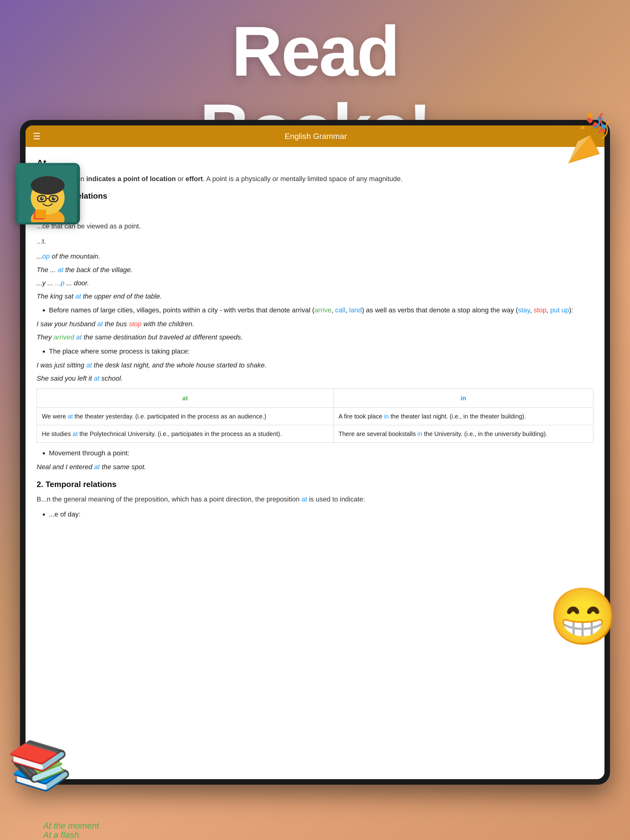  What do you see at coordinates (581, 141) in the screenshot?
I see `confetti-decoration` at bounding box center [581, 141].